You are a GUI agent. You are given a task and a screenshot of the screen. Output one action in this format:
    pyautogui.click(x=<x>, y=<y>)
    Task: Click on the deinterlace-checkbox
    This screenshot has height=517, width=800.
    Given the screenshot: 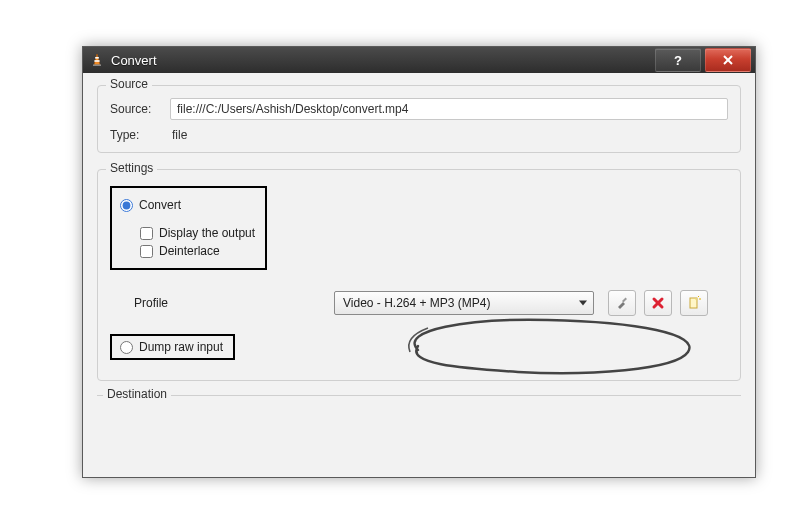 What is the action you would take?
    pyautogui.click(x=146, y=252)
    